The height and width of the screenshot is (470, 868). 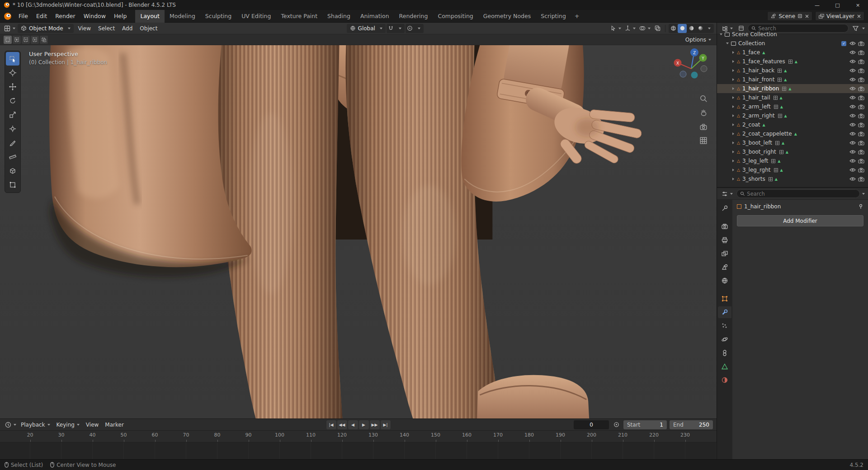 What do you see at coordinates (755, 161) in the screenshot?
I see `object-name-label: 3_leg_left` at bounding box center [755, 161].